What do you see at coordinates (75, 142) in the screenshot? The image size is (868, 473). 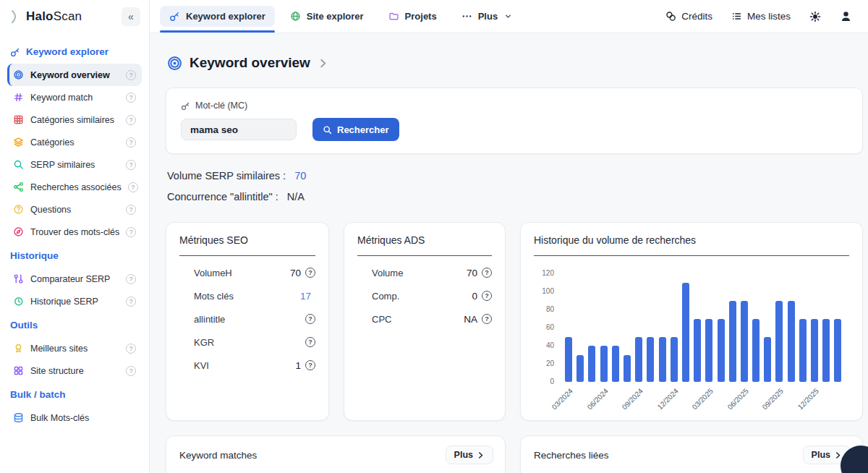 I see `sidebar-item-cat-gories: Catégories?` at bounding box center [75, 142].